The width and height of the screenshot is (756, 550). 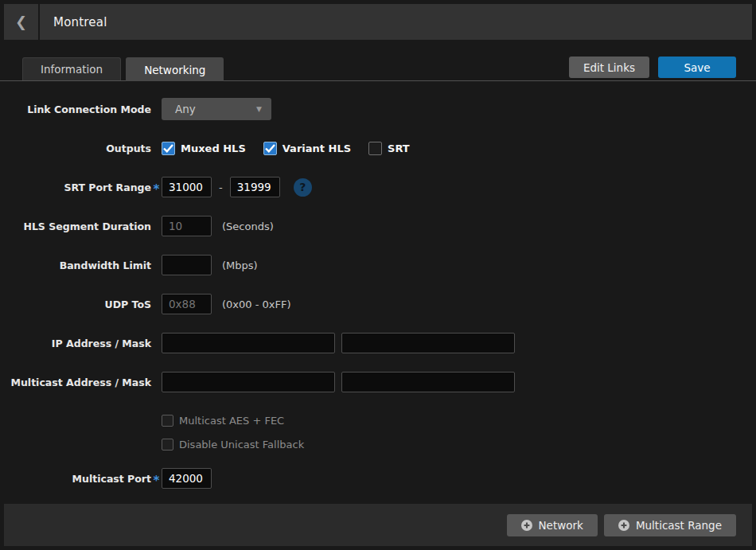 What do you see at coordinates (697, 67) in the screenshot?
I see `save-button: Save` at bounding box center [697, 67].